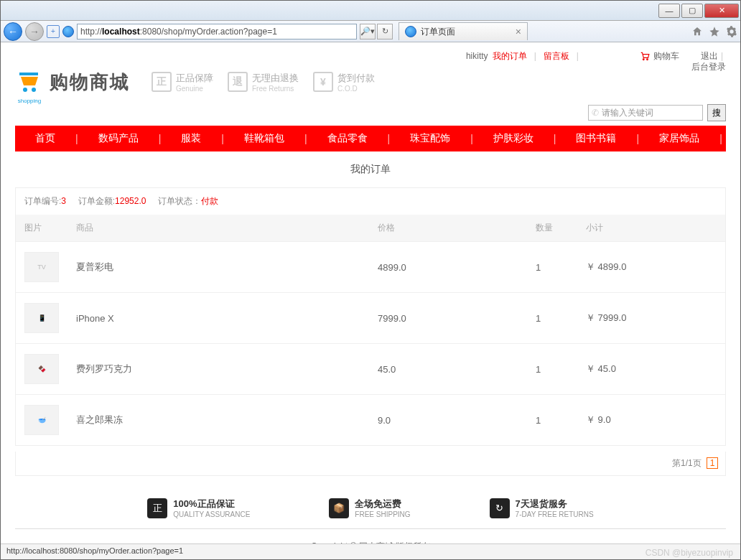  Describe the element at coordinates (448, 421) in the screenshot. I see `product-price: 9.0` at that location.